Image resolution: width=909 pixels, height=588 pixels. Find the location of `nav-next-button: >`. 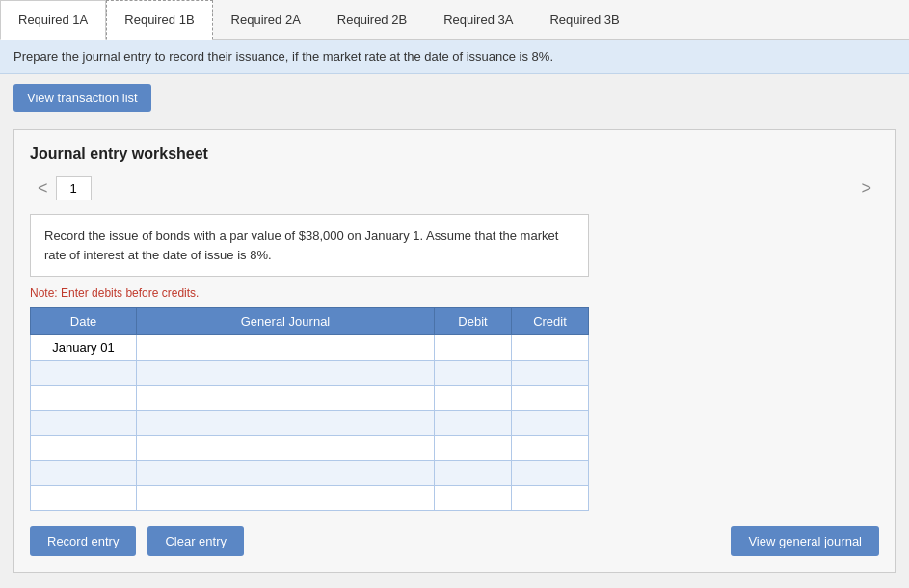

nav-next-button: > is located at coordinates (866, 189).